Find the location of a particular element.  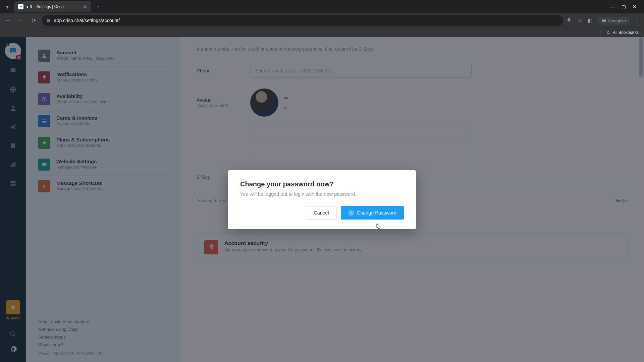

incognito-label: Incognito is located at coordinates (617, 21).